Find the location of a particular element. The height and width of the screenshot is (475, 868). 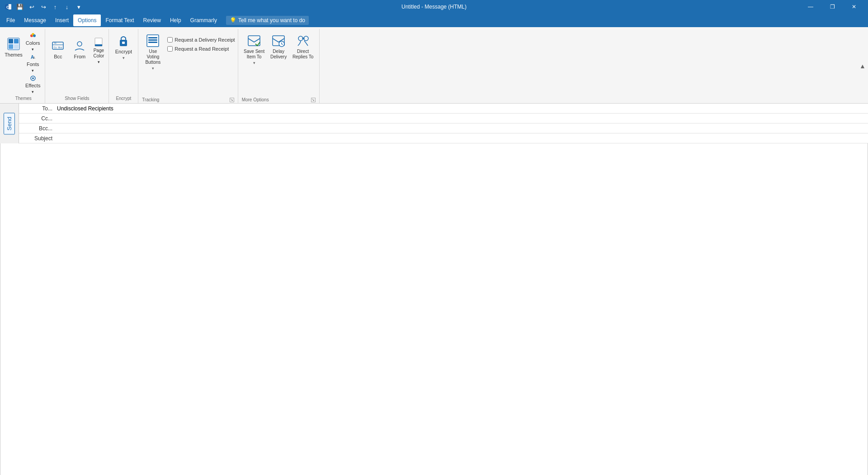

menu-message: Message is located at coordinates (35, 20).